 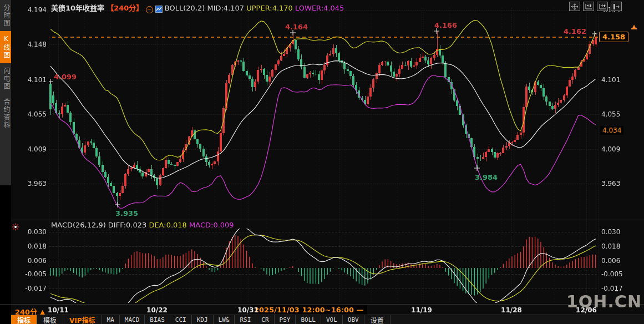 What do you see at coordinates (28, 274) in the screenshot?
I see `macd-axis-label-left--0.005: -0.005` at bounding box center [28, 274].